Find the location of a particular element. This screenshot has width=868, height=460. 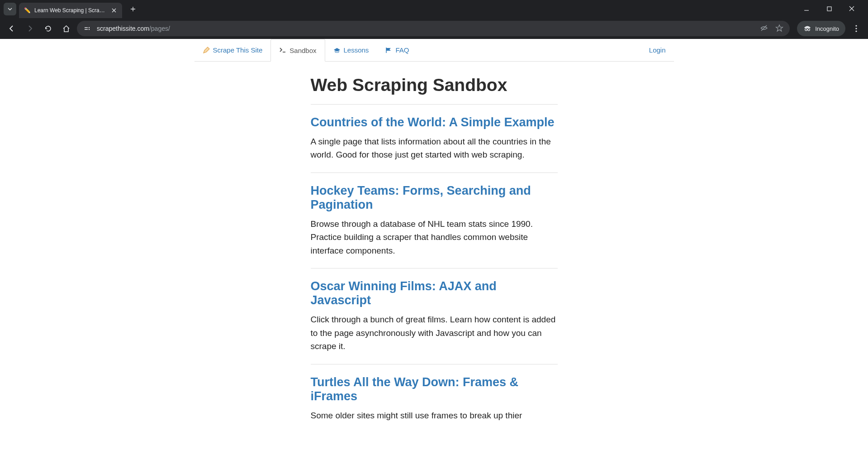

address-bar: scrapethissite.com/pages/ is located at coordinates (433, 29).